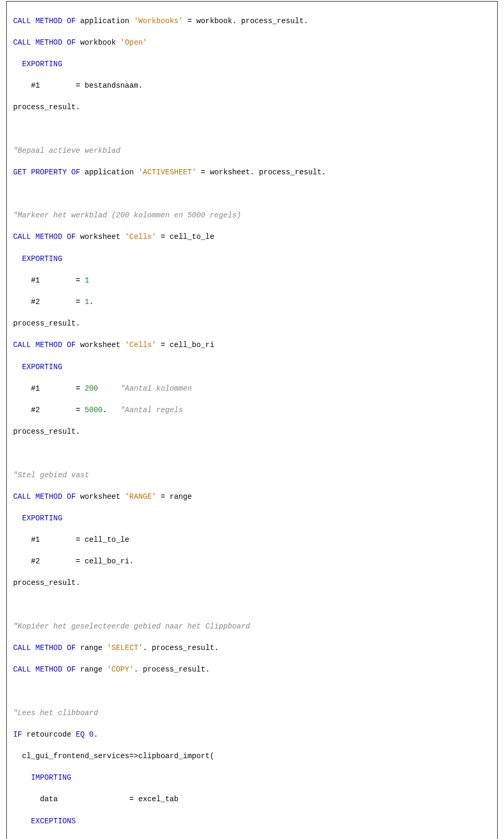 Image resolution: width=504 pixels, height=839 pixels. What do you see at coordinates (121, 669) in the screenshot?
I see `code-string: 'COPY'` at bounding box center [121, 669].